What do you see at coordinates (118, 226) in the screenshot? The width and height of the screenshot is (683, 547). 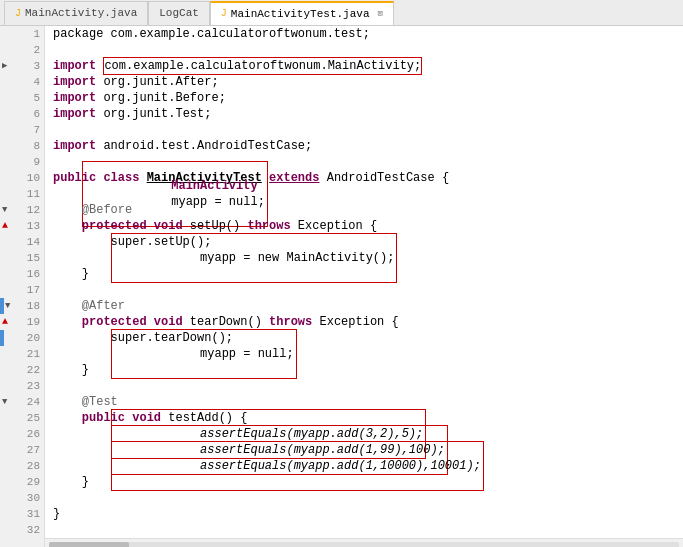 I see `protected-kw-13: protected` at bounding box center [118, 226].